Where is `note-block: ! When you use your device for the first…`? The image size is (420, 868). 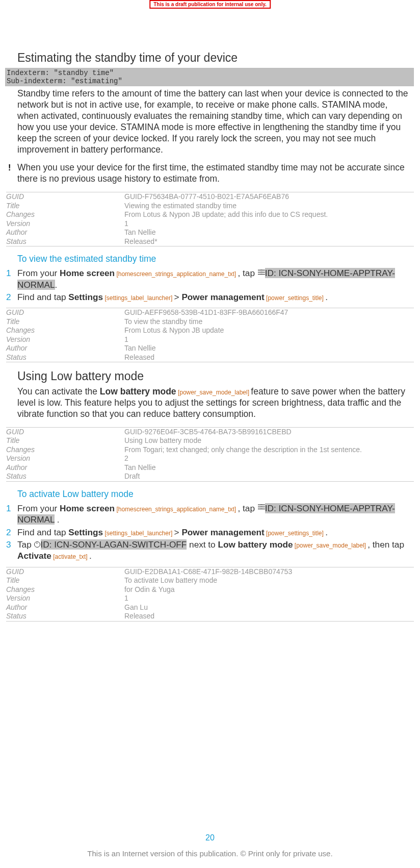
note-block: ! When you use your device for the first… is located at coordinates (210, 173).